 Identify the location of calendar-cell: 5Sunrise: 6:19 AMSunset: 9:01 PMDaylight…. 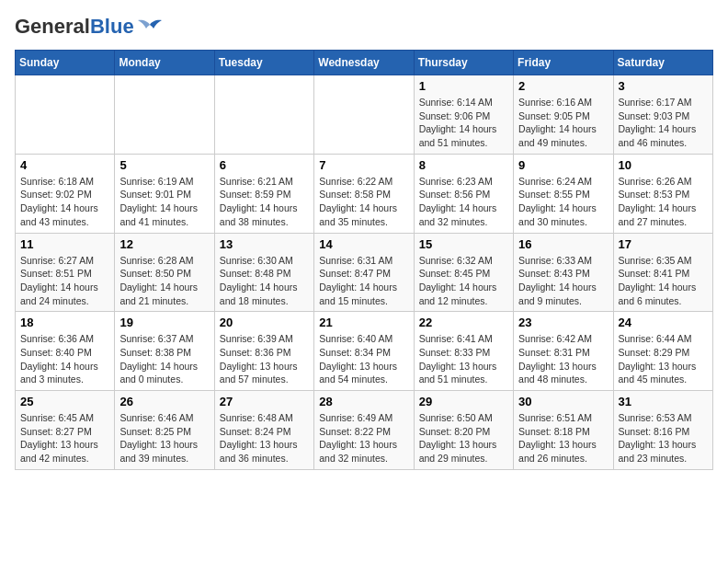
(165, 193).